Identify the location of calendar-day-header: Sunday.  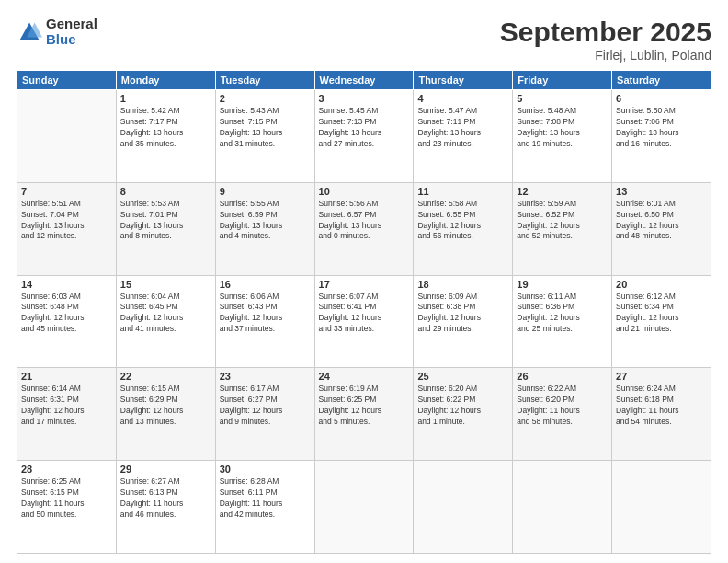
(67, 81).